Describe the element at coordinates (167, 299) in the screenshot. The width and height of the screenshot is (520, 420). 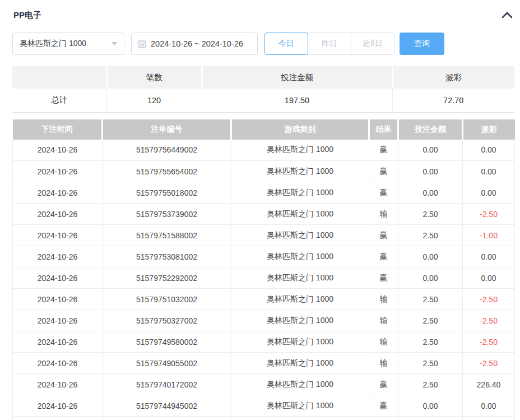
I see `cell-order-id: 51579751032002` at that location.